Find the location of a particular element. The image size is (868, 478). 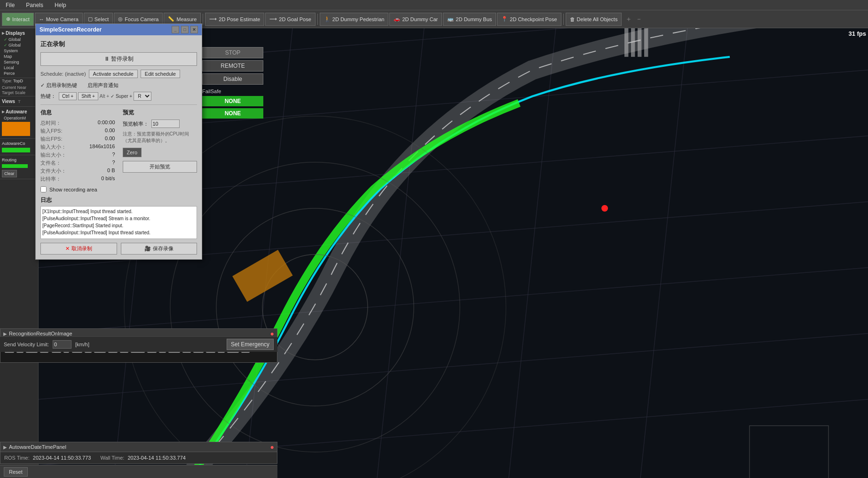

filename-value: ? is located at coordinates (113, 163).